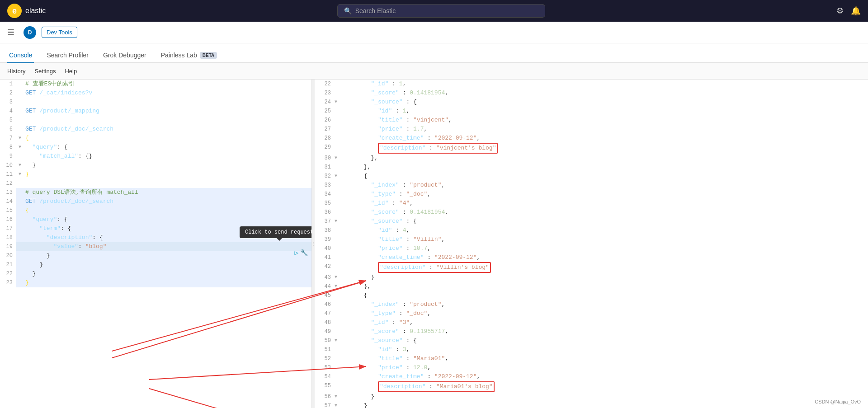  What do you see at coordinates (591, 314) in the screenshot?
I see `output-line: 47 "_type" : "_doc",` at bounding box center [591, 314].